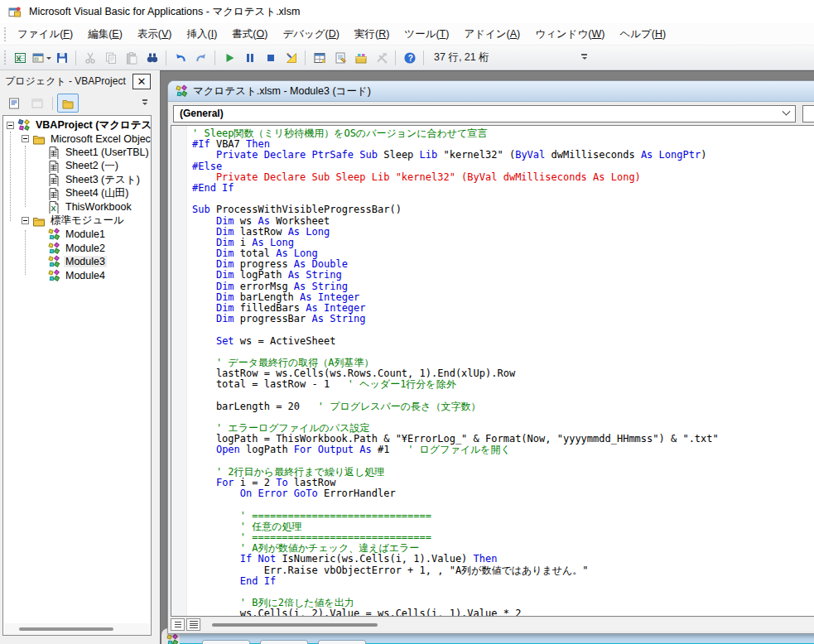 Image resolution: width=814 pixels, height=644 pixels. Describe the element at coordinates (250, 35) in the screenshot. I see `menu-item-o: 書式(O)` at that location.